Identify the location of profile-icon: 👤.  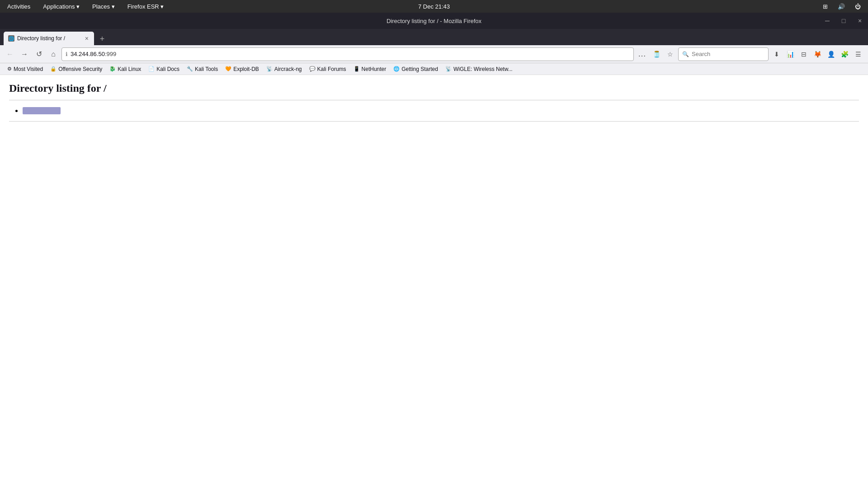
(831, 54).